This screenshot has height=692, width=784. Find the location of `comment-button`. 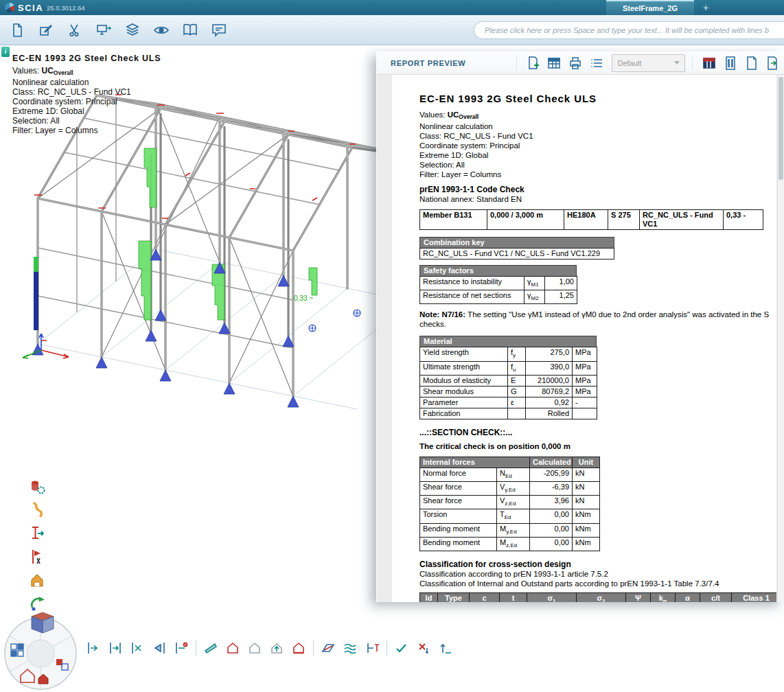

comment-button is located at coordinates (219, 30).